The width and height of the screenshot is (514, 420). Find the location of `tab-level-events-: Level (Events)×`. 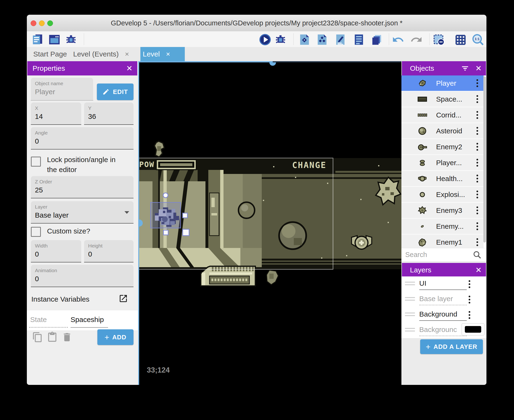

tab-level-events-: Level (Events)× is located at coordinates (107, 54).